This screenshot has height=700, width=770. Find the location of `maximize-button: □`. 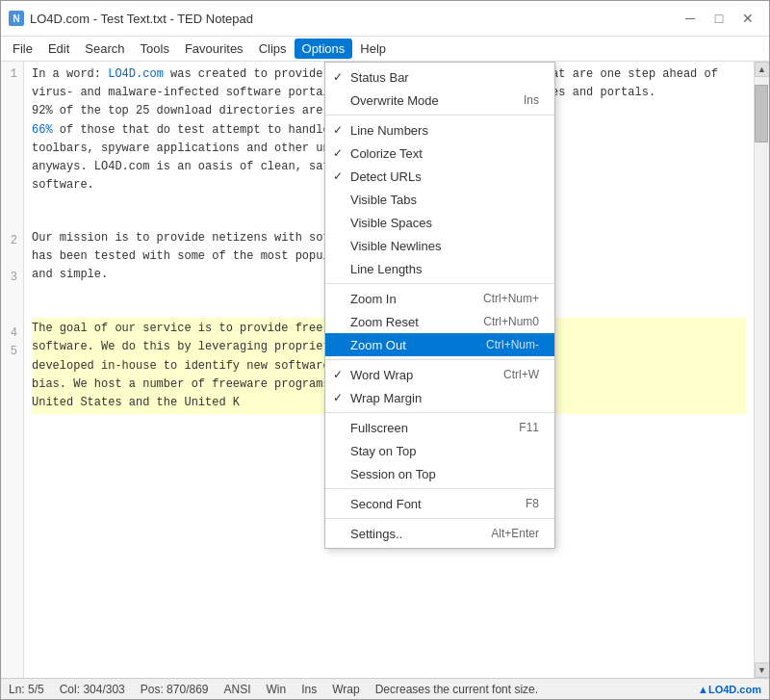

maximize-button: □ is located at coordinates (719, 18).